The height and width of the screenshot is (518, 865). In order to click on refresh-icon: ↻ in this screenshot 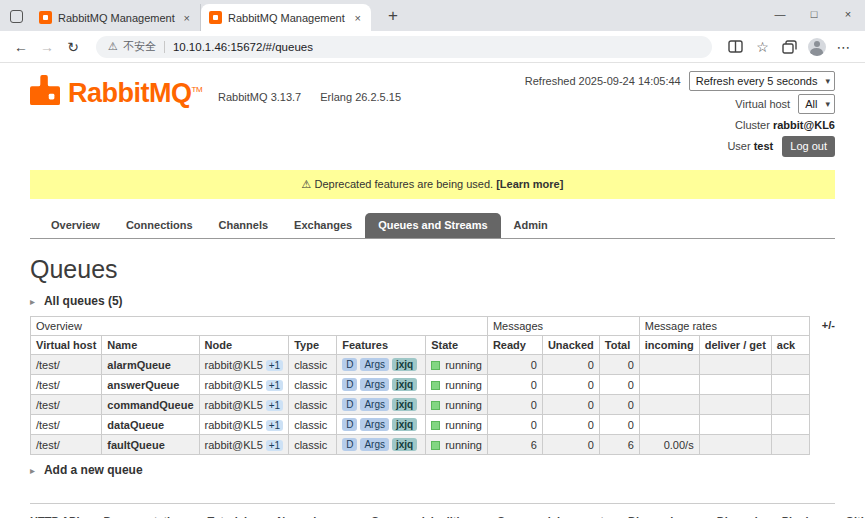, I will do `click(73, 47)`.